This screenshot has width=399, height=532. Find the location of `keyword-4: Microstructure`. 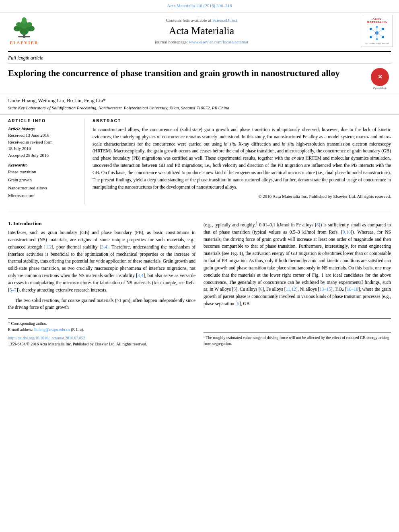

keyword-4: Microstructure is located at coordinates (43, 196).